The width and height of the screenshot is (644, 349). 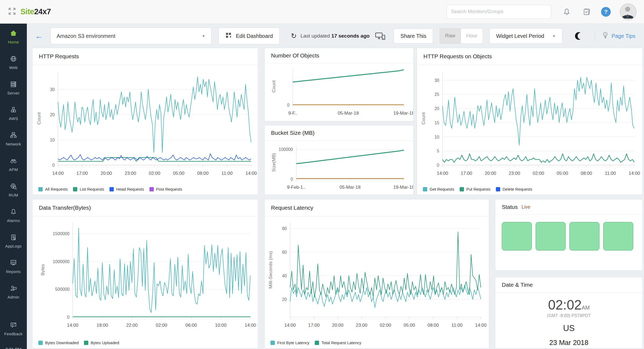 I want to click on svg-text: 10:00, so click(x=221, y=325).